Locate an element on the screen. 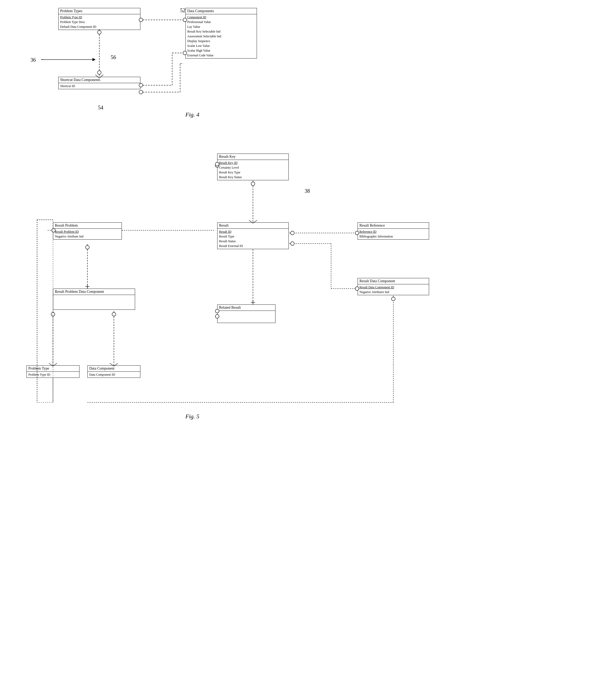 This screenshot has height=700, width=601. attr: Certainty Level is located at coordinates (253, 168).